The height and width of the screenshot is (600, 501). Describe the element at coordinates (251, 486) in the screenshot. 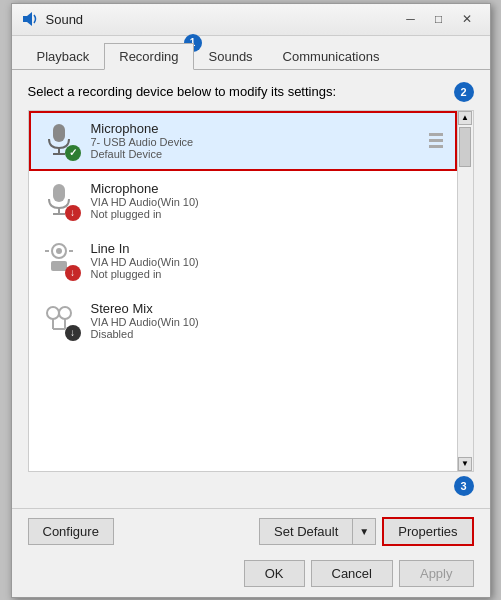

I see `annotation-3-row: 3` at that location.